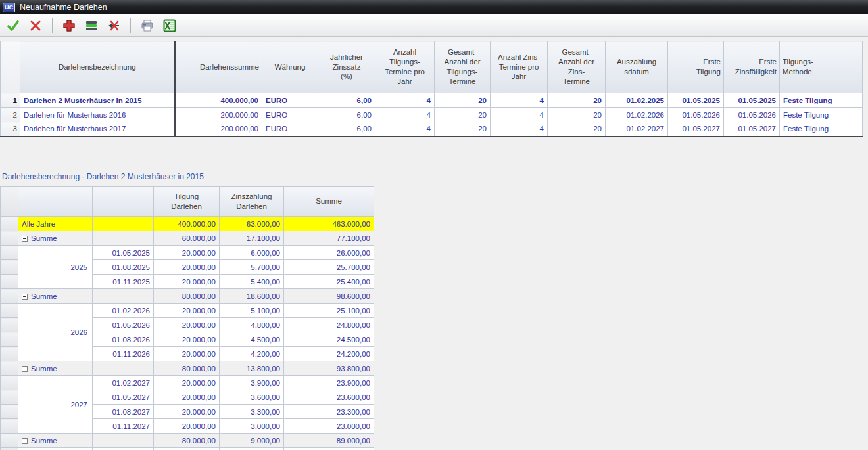 The height and width of the screenshot is (450, 868). Describe the element at coordinates (124, 383) in the screenshot. I see `cell-date: 01.02.2027` at that location.